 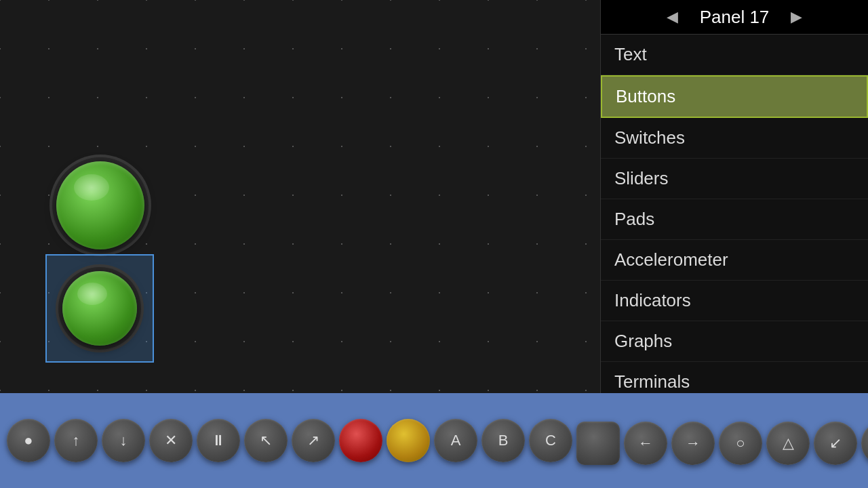 I want to click on menu-item-graphs: Graphs, so click(x=734, y=342).